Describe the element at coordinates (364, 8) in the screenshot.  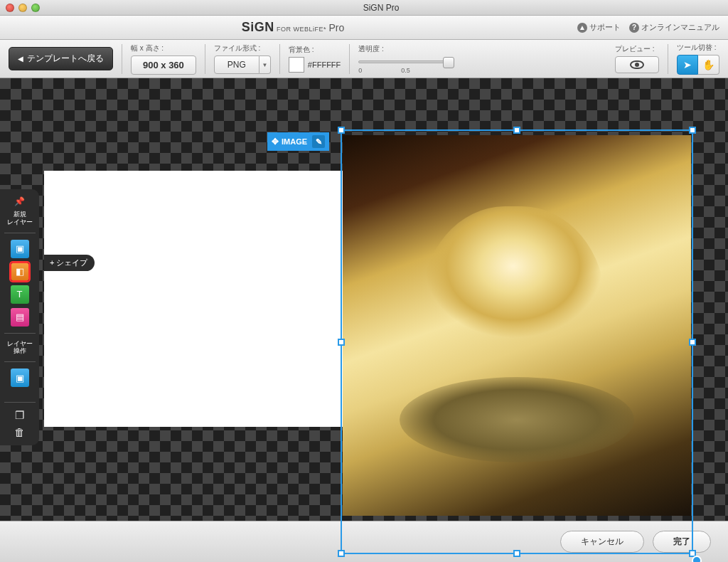
I see `window-titlebar: SiGN Pro` at that location.